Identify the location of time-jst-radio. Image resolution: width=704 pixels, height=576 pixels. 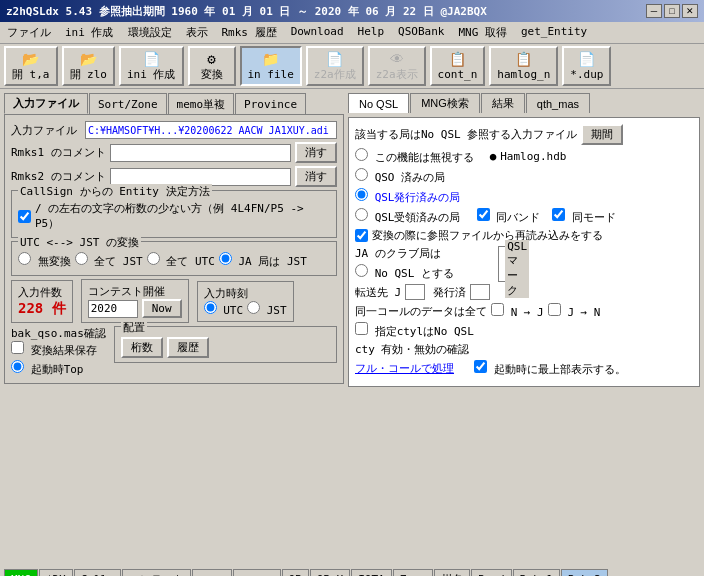
(254, 308).